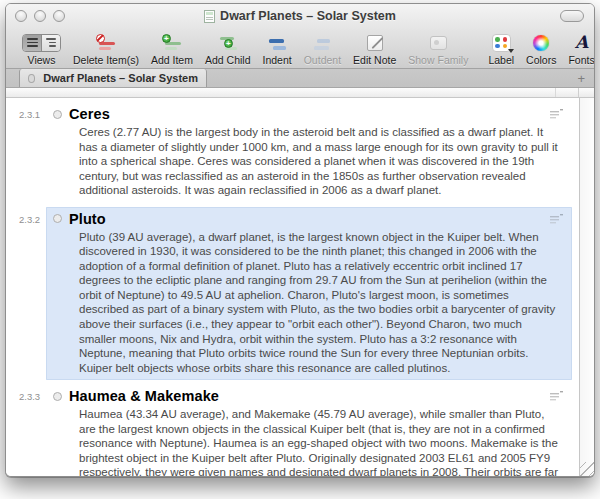 The height and width of the screenshot is (499, 600). What do you see at coordinates (511, 51) in the screenshot?
I see `chevron-down-icon` at bounding box center [511, 51].